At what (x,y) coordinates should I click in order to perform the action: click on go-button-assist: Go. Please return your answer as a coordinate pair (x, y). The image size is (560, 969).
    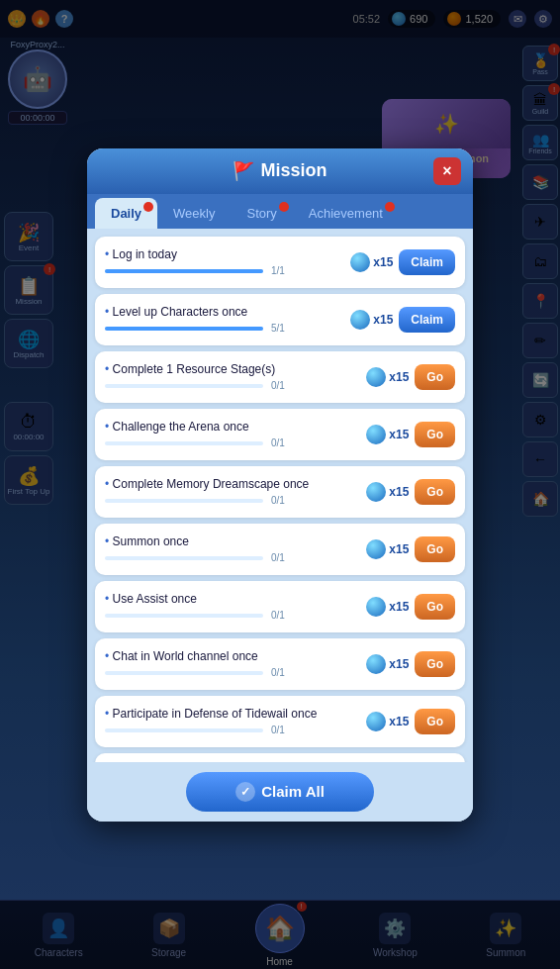
    Looking at the image, I should click on (435, 607).